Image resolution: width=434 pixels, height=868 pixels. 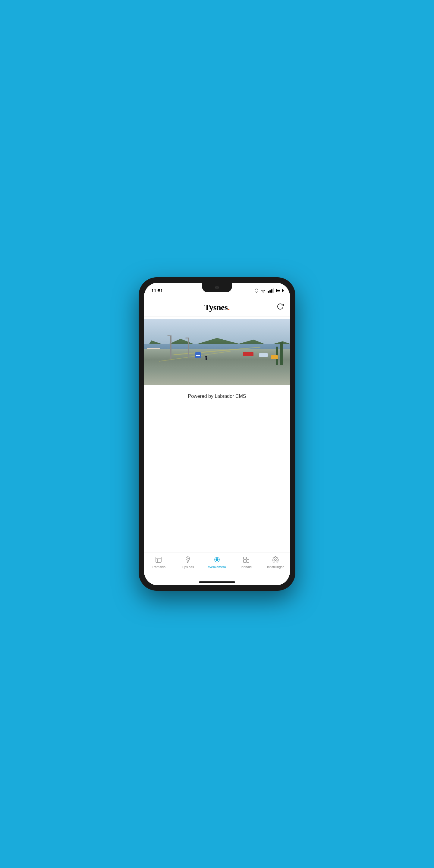 What do you see at coordinates (217, 434) in the screenshot?
I see `main-content: Powered by Labrador CMS` at bounding box center [217, 434].